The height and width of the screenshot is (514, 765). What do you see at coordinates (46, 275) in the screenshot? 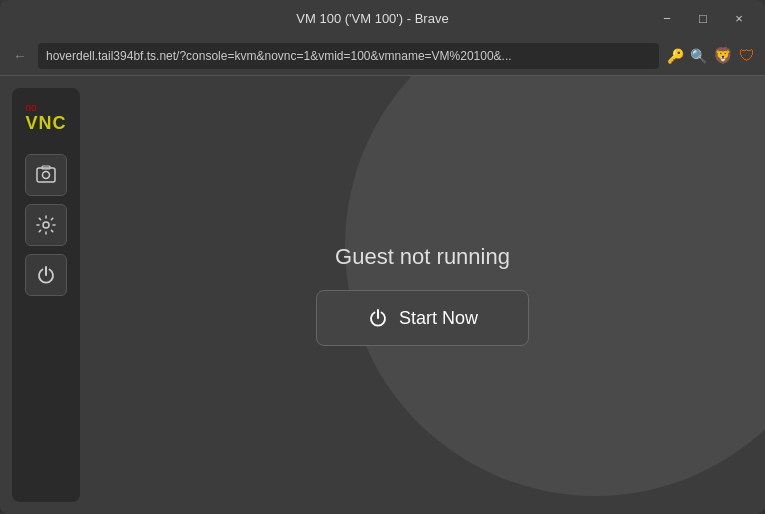
I see `power-icon` at bounding box center [46, 275].